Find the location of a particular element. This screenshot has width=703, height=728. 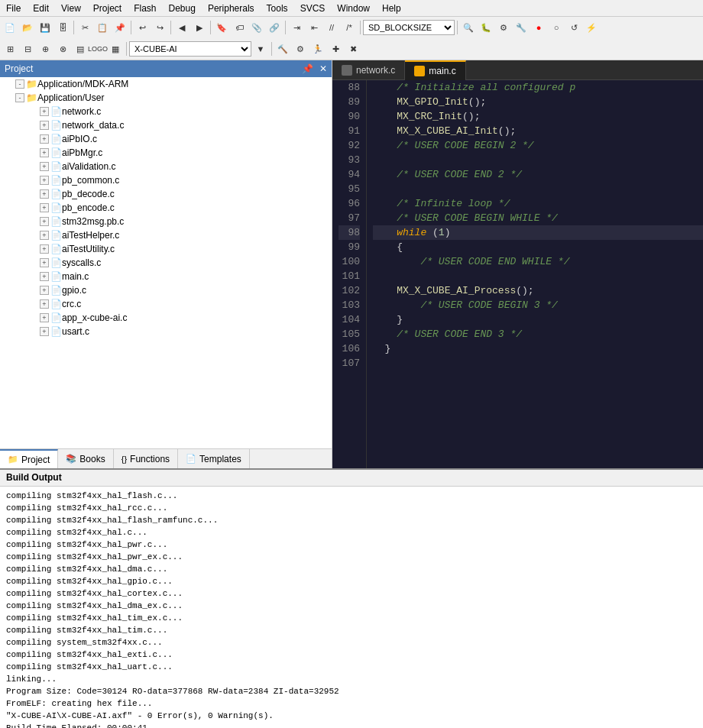

menu-window: Window is located at coordinates (353, 8).